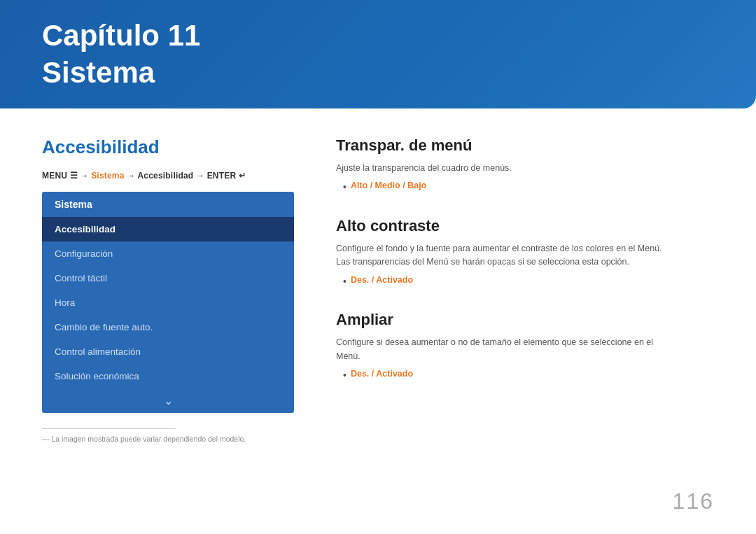  What do you see at coordinates (168, 328) in the screenshot?
I see `menu-item-cambio-fuente: Cambio de fuente auto.` at bounding box center [168, 328].